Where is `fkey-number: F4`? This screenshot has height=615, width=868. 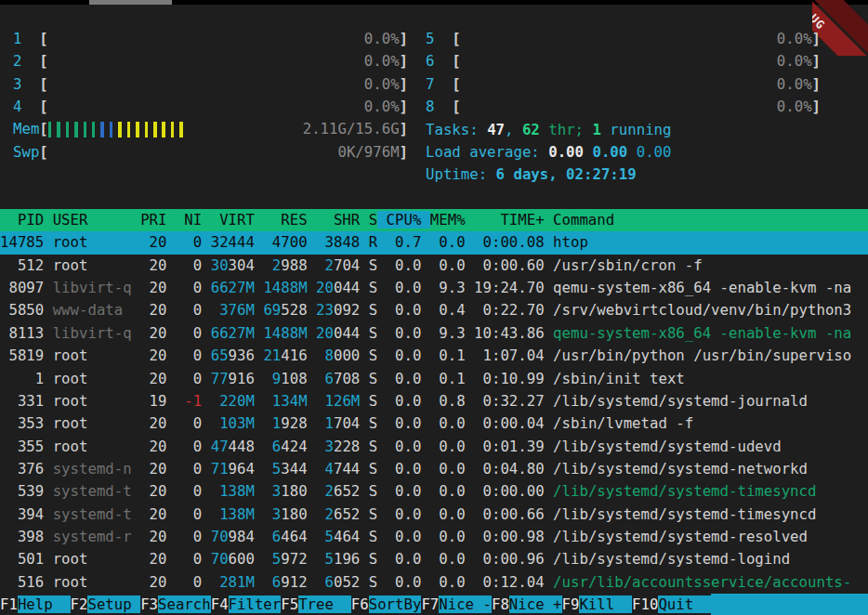 fkey-number: F4 is located at coordinates (219, 604).